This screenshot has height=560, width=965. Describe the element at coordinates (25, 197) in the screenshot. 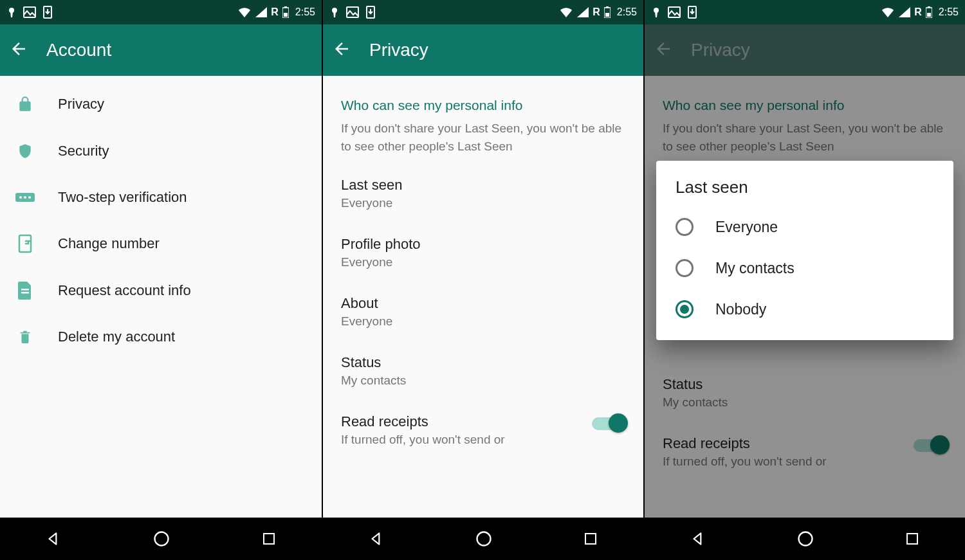

I see `passcode-icon` at that location.